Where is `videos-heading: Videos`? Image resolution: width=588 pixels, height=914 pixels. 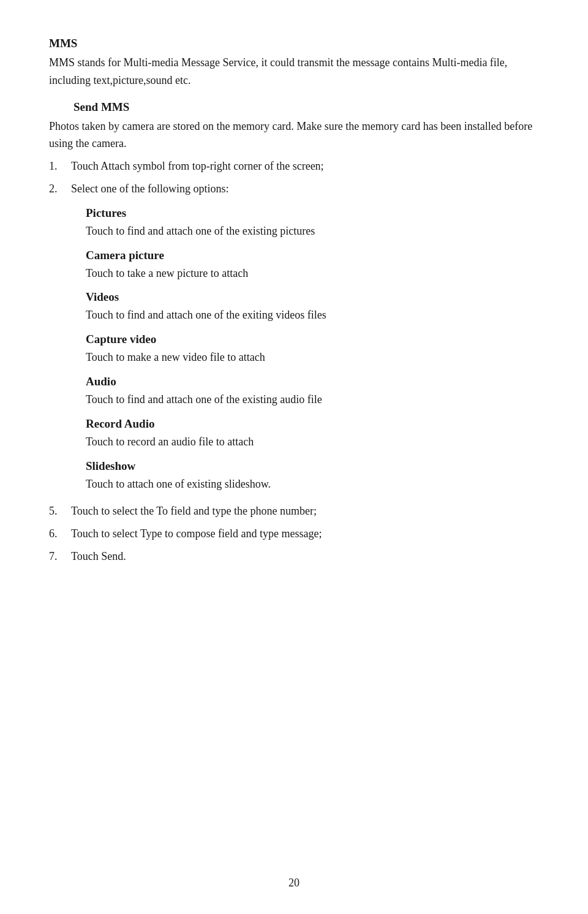 videos-heading: Videos is located at coordinates (312, 297).